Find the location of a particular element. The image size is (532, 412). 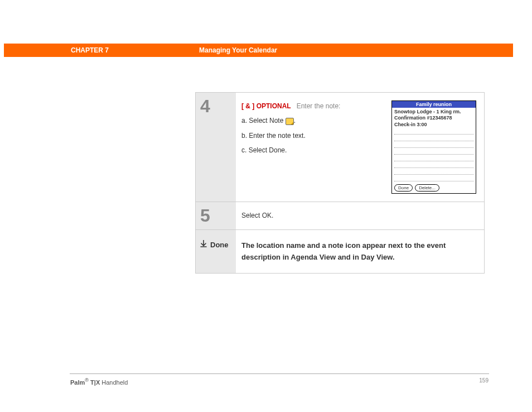

palm-button-row: Done Delete... is located at coordinates (434, 188).